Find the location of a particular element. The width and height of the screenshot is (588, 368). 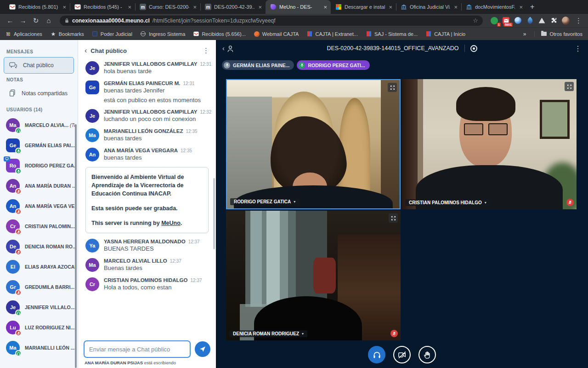

extension-green-icon: 1 is located at coordinates (494, 20).